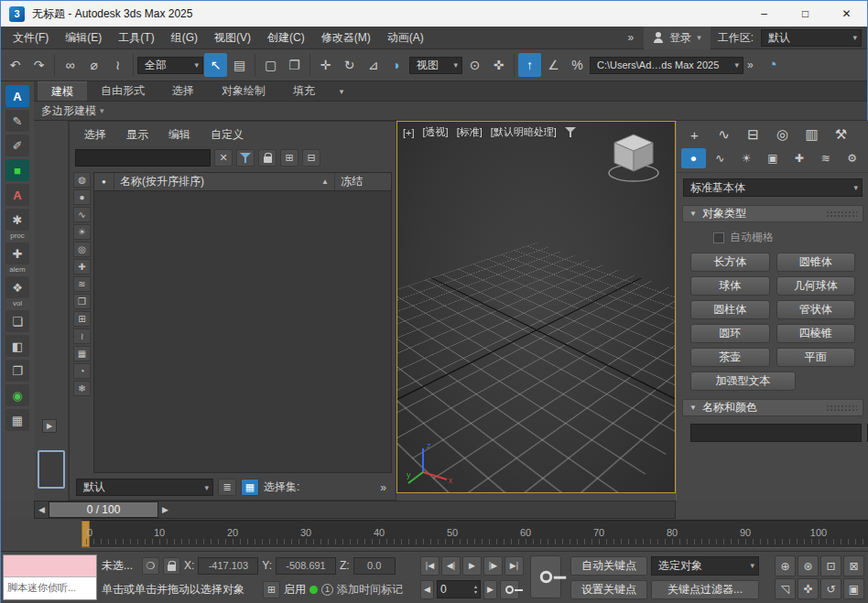  I want to click on frame-spinner: ▴▾, so click(476, 589).